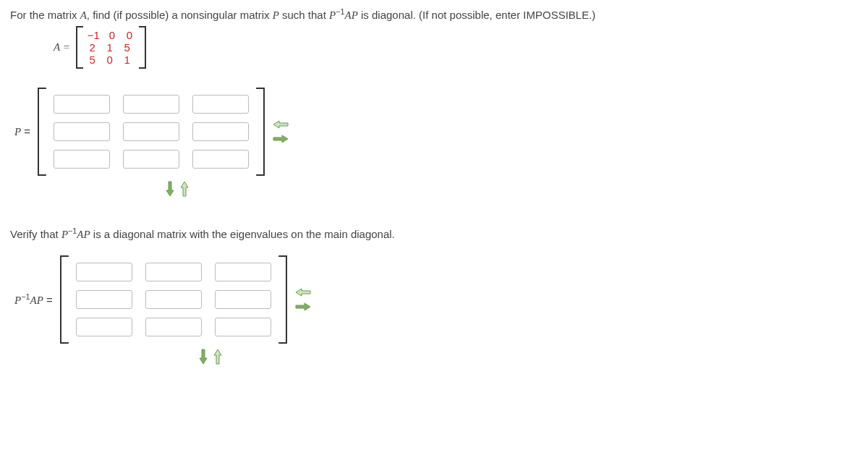 The height and width of the screenshot is (458, 868). What do you see at coordinates (111, 59) in the screenshot?
I see `matrix-row: 5 0 1` at bounding box center [111, 59].